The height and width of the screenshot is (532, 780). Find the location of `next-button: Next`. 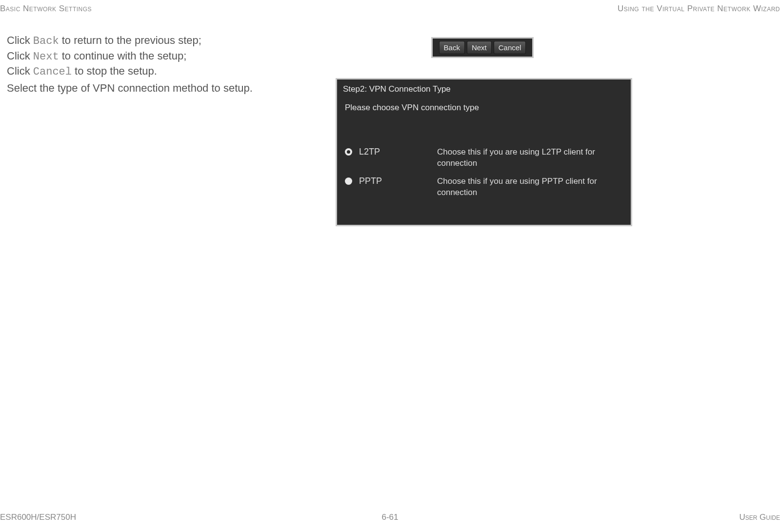

next-button: Next is located at coordinates (479, 48).